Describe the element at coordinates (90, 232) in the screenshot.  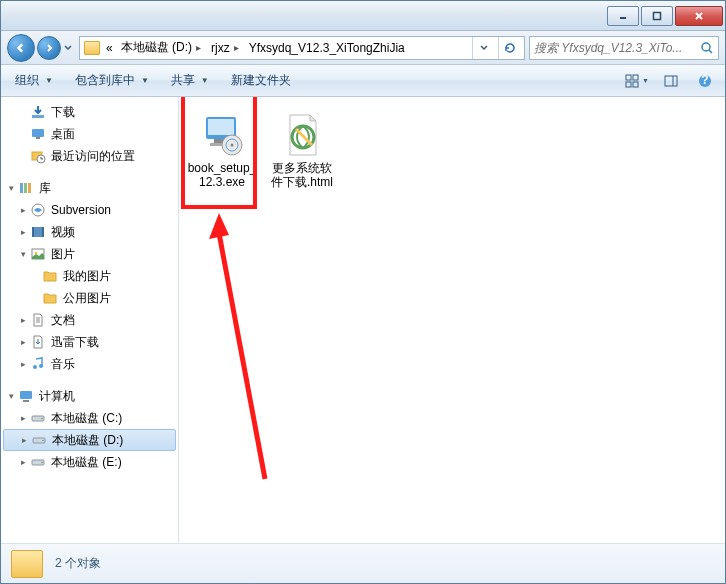
I see `tree-videos: ▸视频` at that location.